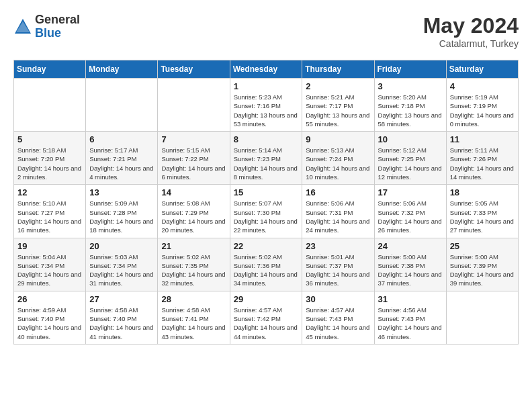  What do you see at coordinates (58, 34) in the screenshot?
I see `logo-blue-text: Blue` at bounding box center [58, 34].